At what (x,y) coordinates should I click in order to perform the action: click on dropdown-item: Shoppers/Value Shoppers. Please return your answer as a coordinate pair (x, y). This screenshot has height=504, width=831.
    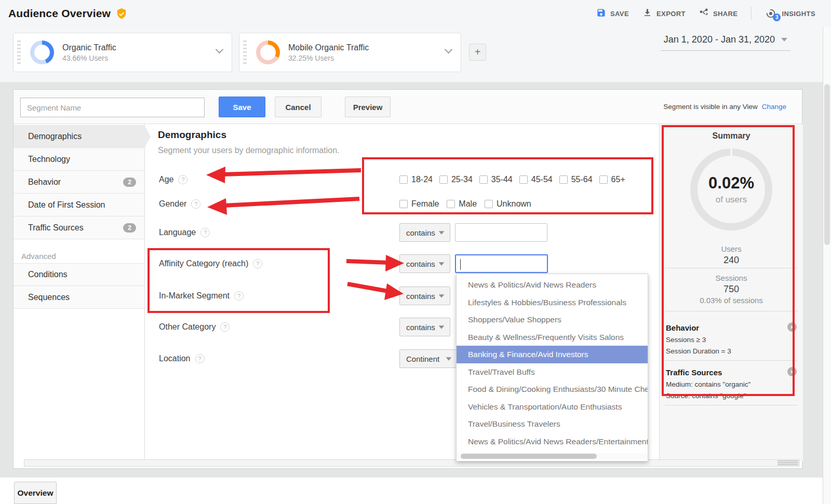
    Looking at the image, I should click on (552, 320).